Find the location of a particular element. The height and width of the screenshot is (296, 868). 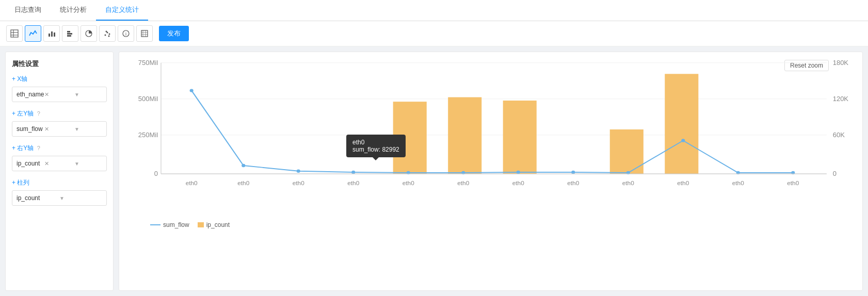

top-tabs: 日志查询 统计分析 自定义统计 is located at coordinates (434, 10).